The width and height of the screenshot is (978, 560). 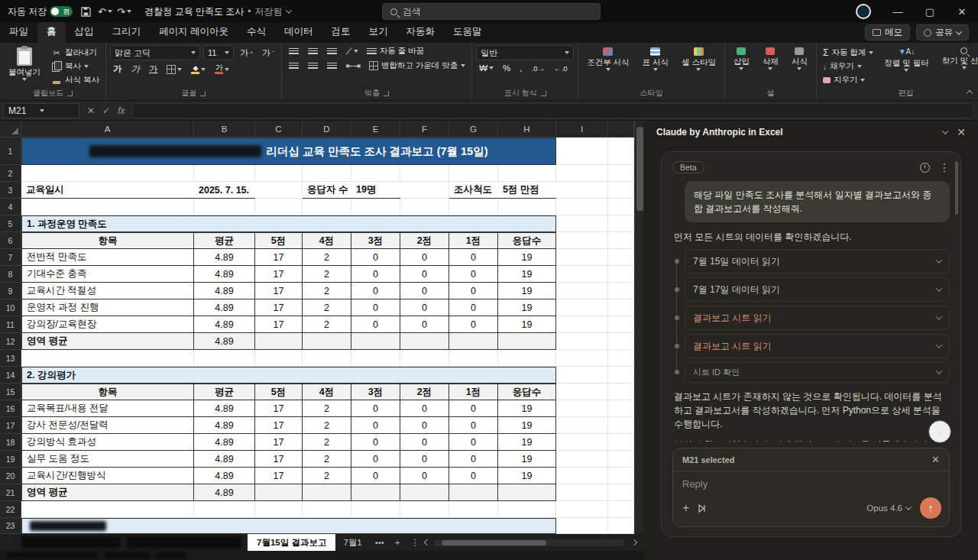 What do you see at coordinates (108, 426) in the screenshot?
I see `item-label-cell: 강사 전문성/전달력` at bounding box center [108, 426].